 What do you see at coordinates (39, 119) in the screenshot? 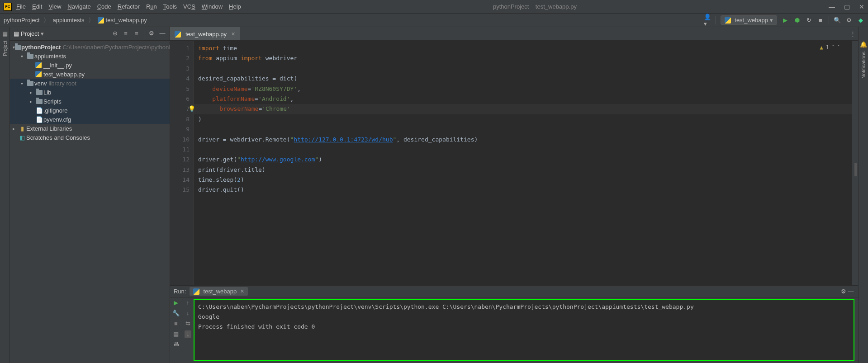
I see `file-icon: 📄` at bounding box center [39, 119].